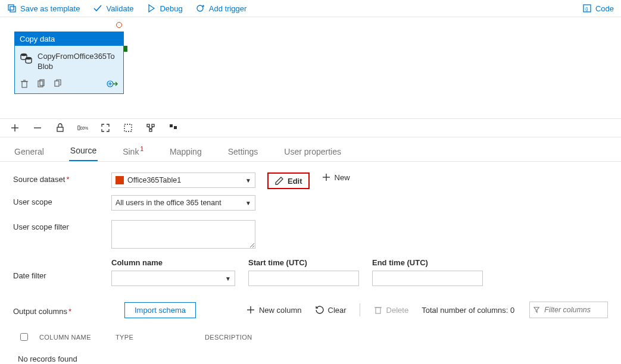 The image size is (621, 364). Describe the element at coordinates (569, 310) in the screenshot. I see `filter-columns-input-wrap` at that location.